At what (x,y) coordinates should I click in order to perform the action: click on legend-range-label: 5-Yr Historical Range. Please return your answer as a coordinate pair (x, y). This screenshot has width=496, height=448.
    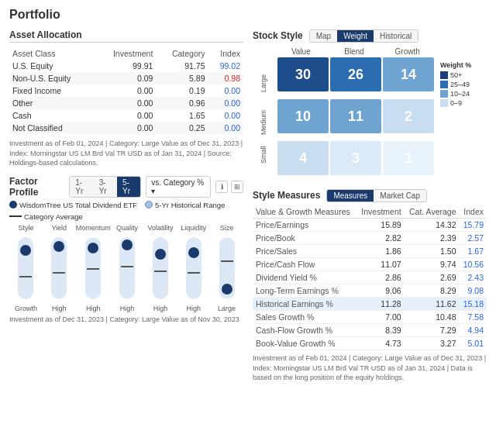
    Looking at the image, I should click on (190, 205).